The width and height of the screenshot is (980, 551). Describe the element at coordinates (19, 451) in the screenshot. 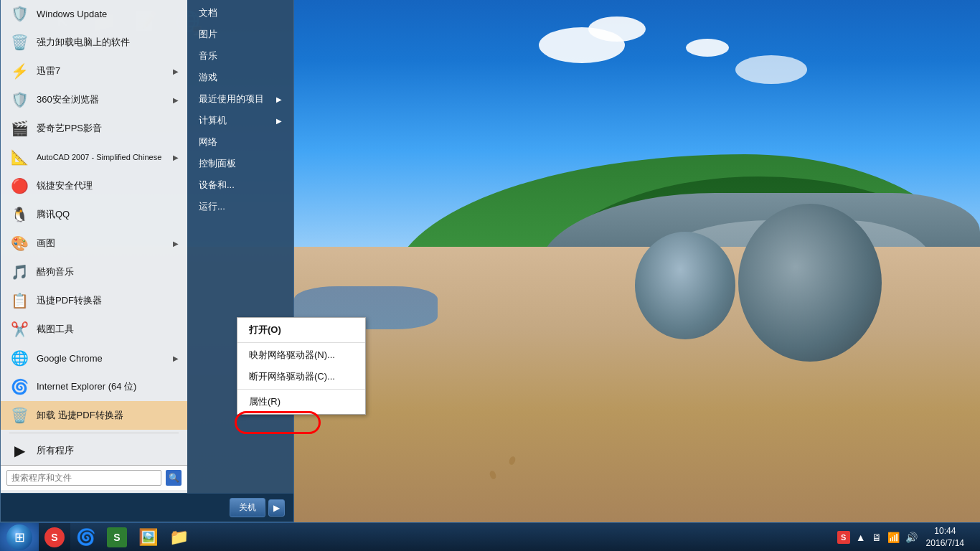

I see `all-programs-icon: ▶` at that location.